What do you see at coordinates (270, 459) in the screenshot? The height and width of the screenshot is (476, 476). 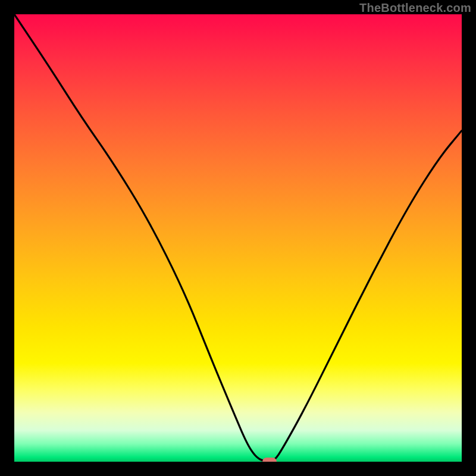 I see `optimal-marker` at bounding box center [270, 459].